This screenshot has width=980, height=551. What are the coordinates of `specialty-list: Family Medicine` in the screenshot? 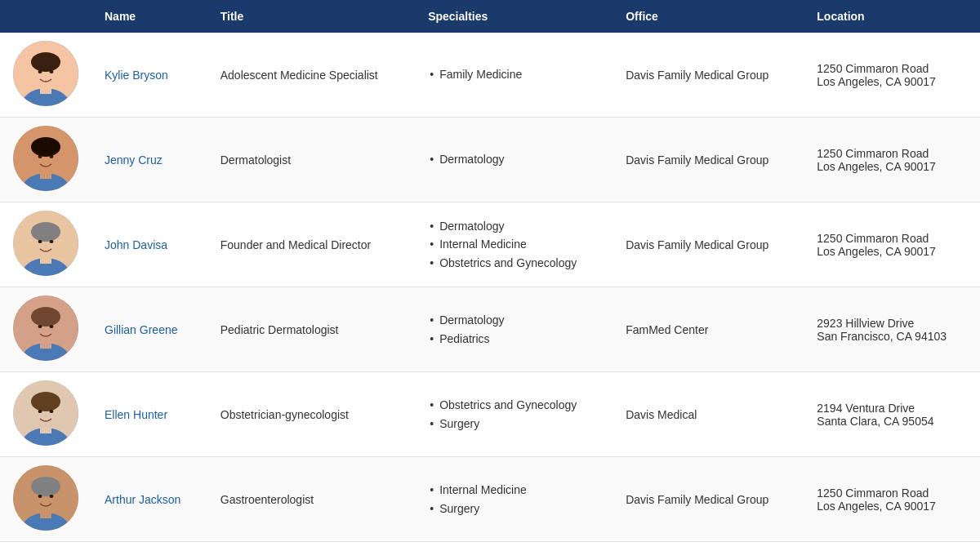 It's located at (514, 74).